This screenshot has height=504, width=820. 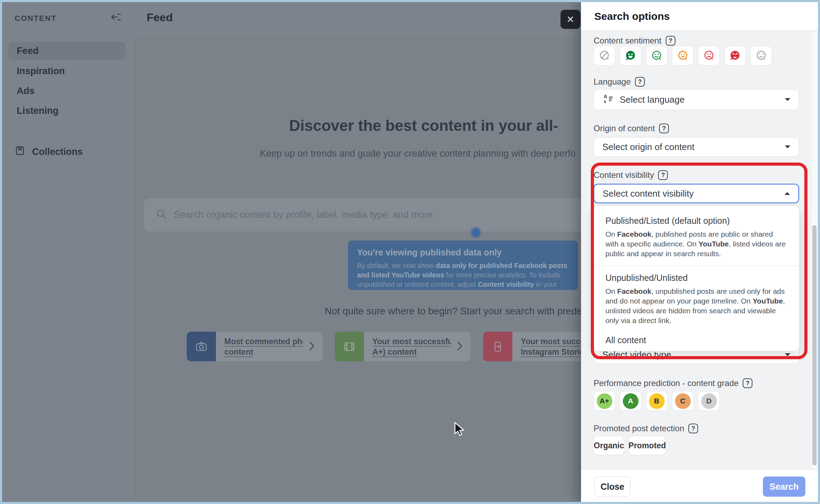 What do you see at coordinates (696, 147) in the screenshot?
I see `origin-select: Select origin of content` at bounding box center [696, 147].